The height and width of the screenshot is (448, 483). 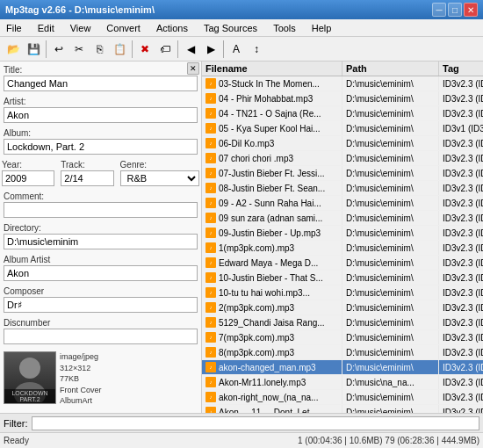 What do you see at coordinates (256, 49) in the screenshot?
I see `toolbar-sort-button: ↕` at bounding box center [256, 49].